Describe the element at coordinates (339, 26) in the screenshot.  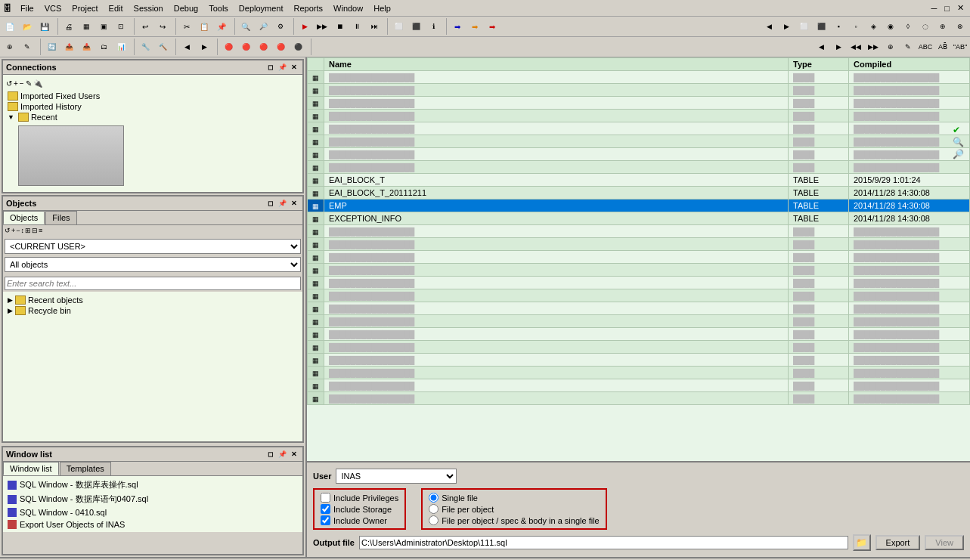
I see `tb9: ⏹` at that location.